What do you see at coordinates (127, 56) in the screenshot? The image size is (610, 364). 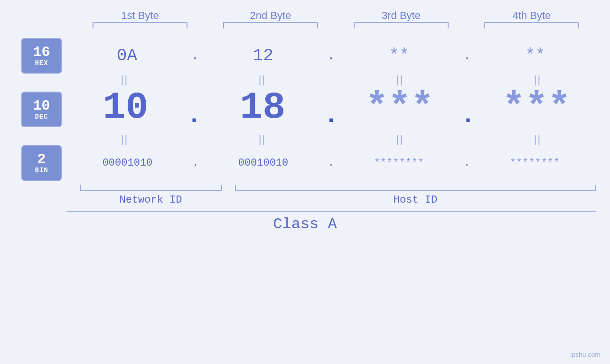 I see `hex-b1: 0A` at bounding box center [127, 56].